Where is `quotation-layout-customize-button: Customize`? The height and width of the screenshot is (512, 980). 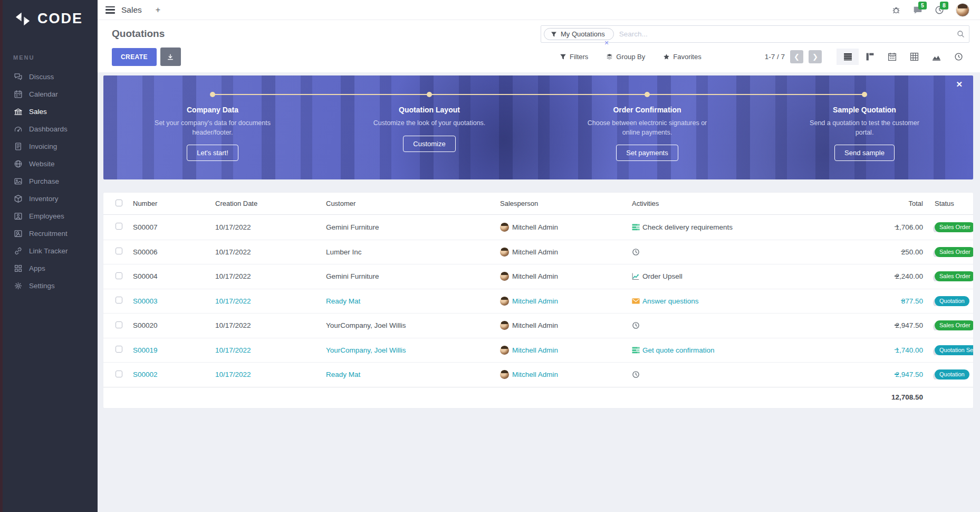 quotation-layout-customize-button: Customize is located at coordinates (429, 144).